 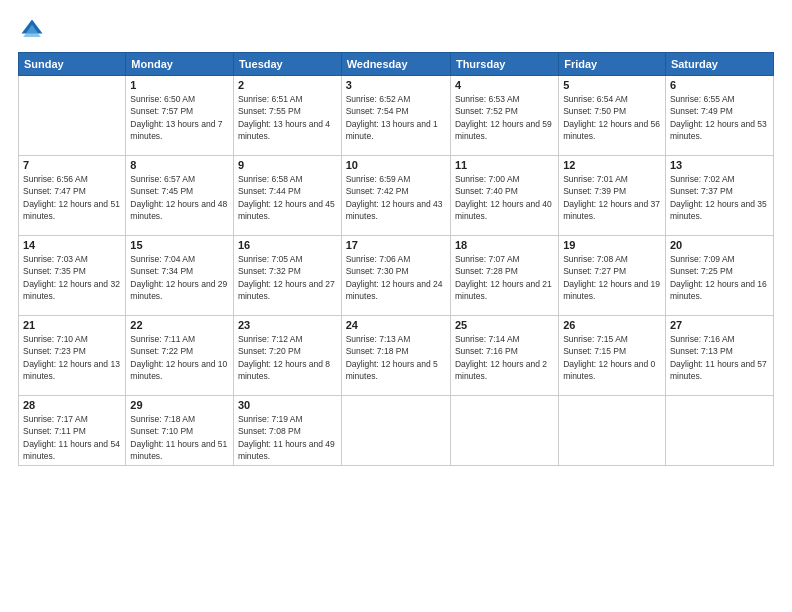 I want to click on calendar-header-friday: Friday, so click(x=612, y=64).